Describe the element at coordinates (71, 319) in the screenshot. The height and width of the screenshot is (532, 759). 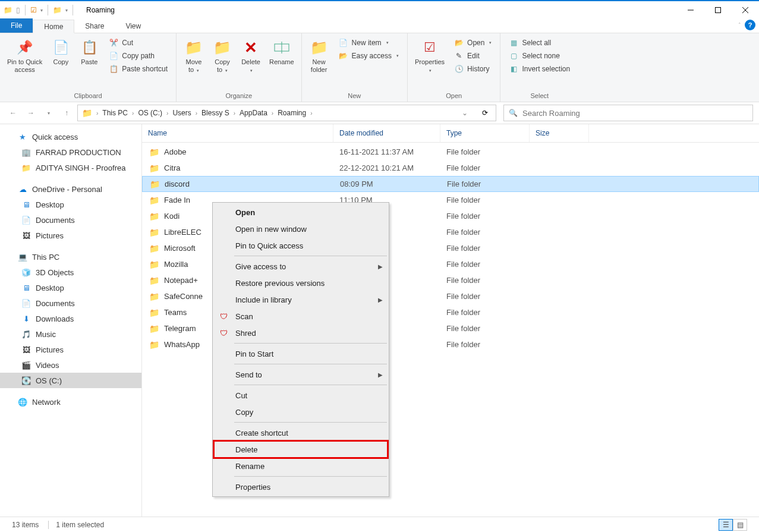
I see `sidebar-downloads: ⬇Downloads` at that location.